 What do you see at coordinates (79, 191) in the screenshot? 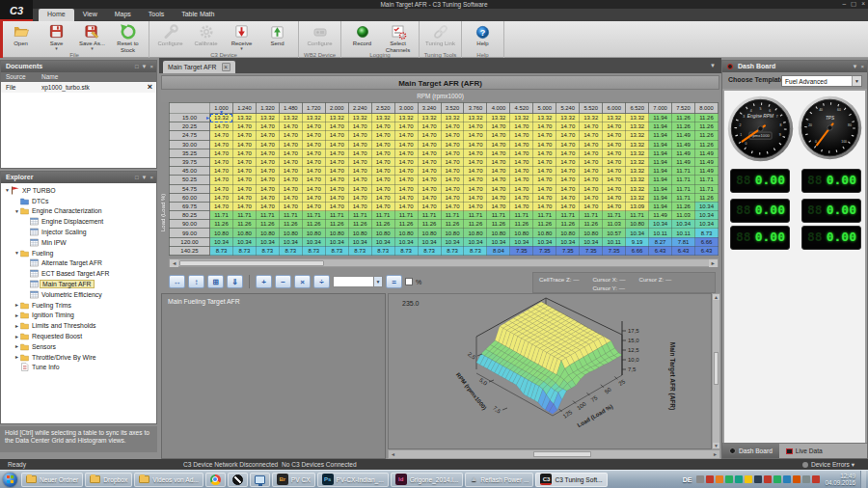
I see `tree-item-xp-turbo: ▼XP TURBO` at bounding box center [79, 191].